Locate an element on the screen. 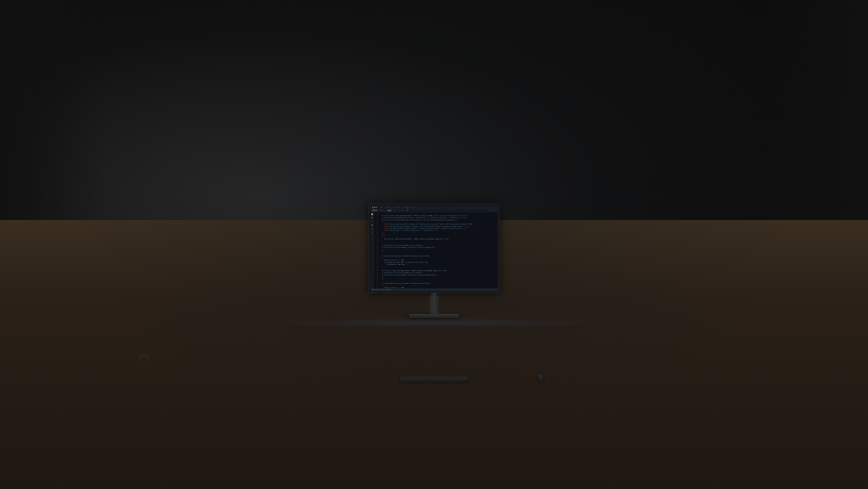 The image size is (868, 489). tab-history: History is located at coordinates (382, 210).